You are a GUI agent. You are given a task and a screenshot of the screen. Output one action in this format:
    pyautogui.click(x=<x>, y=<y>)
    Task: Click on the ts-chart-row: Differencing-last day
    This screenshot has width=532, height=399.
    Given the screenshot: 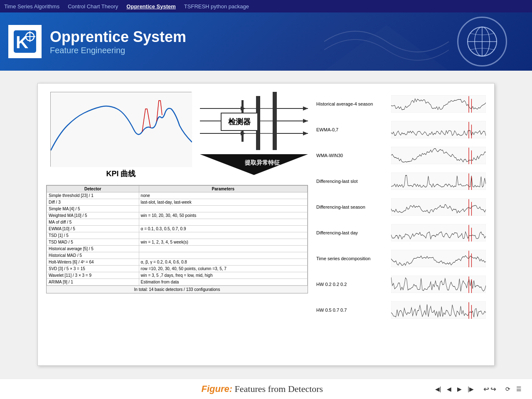 What is the action you would take?
    pyautogui.click(x=401, y=233)
    